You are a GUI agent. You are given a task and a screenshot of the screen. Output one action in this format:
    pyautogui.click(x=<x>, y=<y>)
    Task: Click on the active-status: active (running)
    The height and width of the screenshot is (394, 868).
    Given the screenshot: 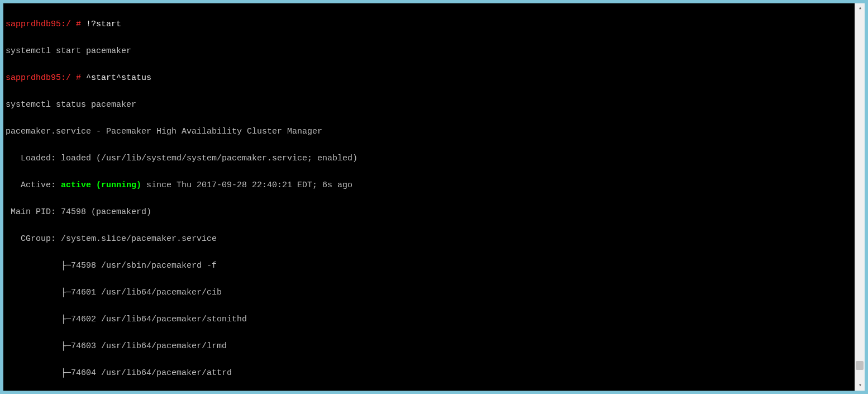 What is the action you would take?
    pyautogui.click(x=101, y=186)
    